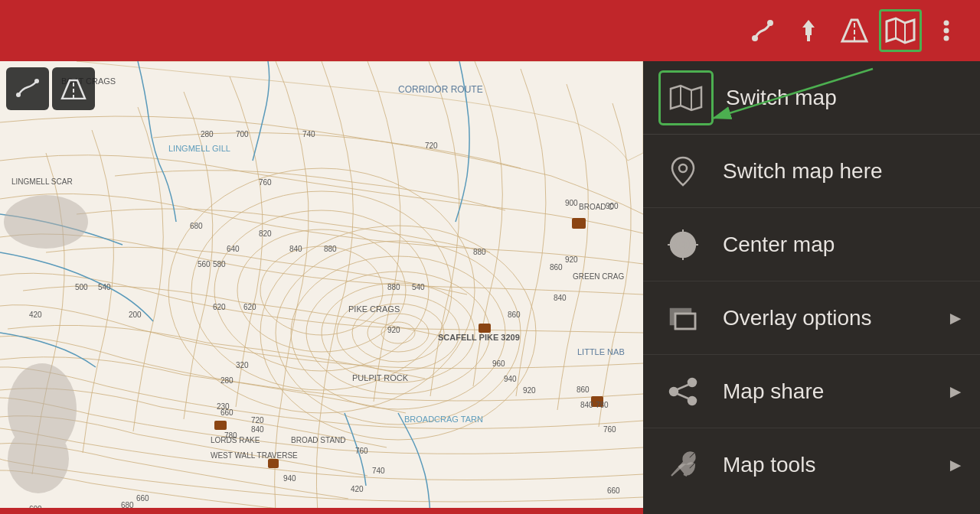  Describe the element at coordinates (571, 260) in the screenshot. I see `contour-920-1: 920` at that location.